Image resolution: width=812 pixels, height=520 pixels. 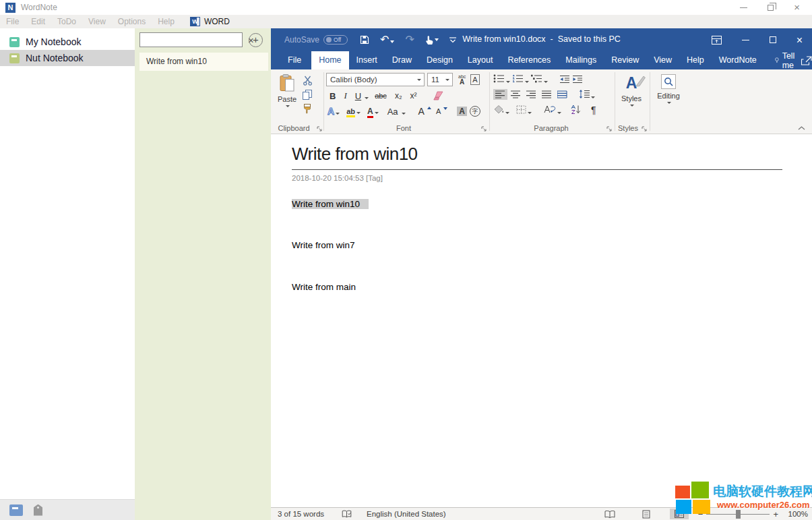 I want to click on share-icon, so click(x=806, y=61).